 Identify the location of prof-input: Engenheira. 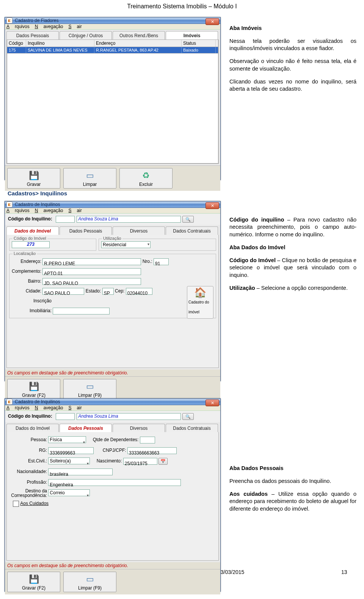
(115, 483).